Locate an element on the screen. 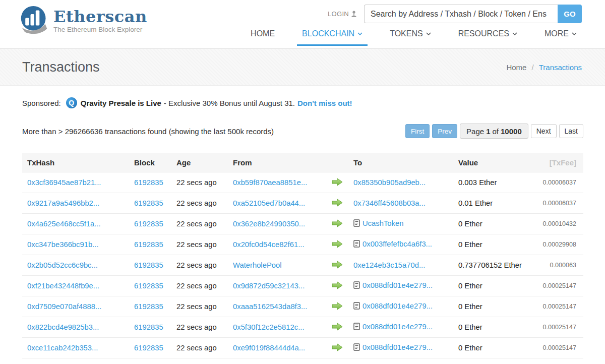 The width and height of the screenshot is (605, 364). from-link: 0x20fc0d54ce82f61... is located at coordinates (269, 245).